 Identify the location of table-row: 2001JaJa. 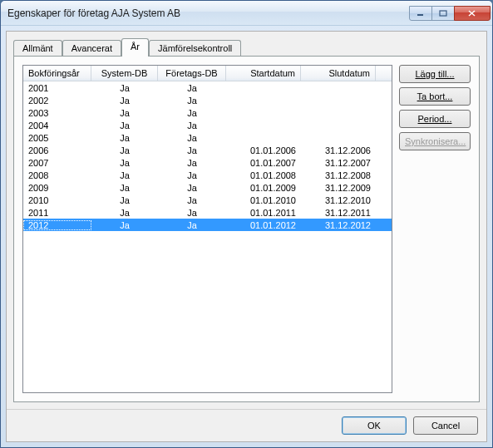
(208, 88).